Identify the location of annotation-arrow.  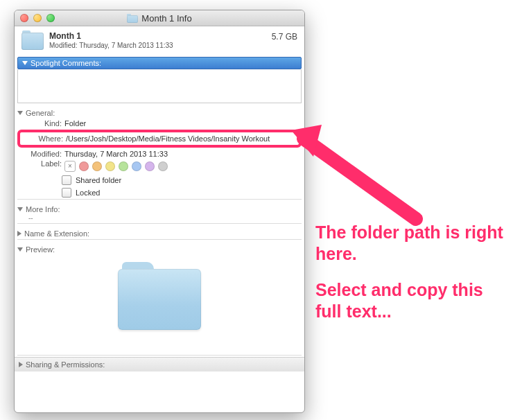
(371, 177).